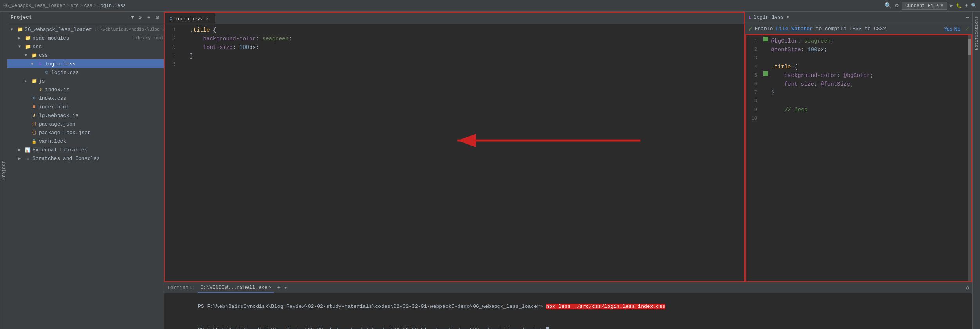  What do you see at coordinates (34, 124) in the screenshot?
I see `json-icon-package: {}` at bounding box center [34, 124].